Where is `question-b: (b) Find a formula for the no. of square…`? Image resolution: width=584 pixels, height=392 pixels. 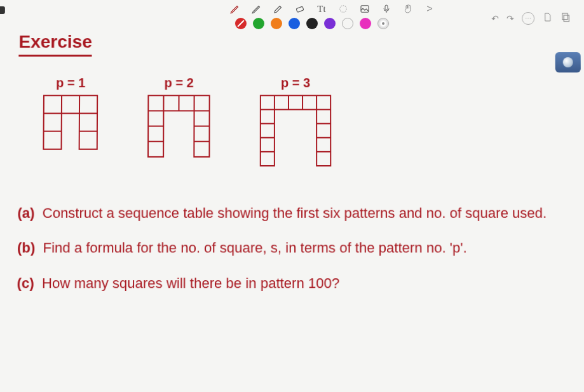
question-b: (b) Find a formula for the no. of square… is located at coordinates (292, 248).